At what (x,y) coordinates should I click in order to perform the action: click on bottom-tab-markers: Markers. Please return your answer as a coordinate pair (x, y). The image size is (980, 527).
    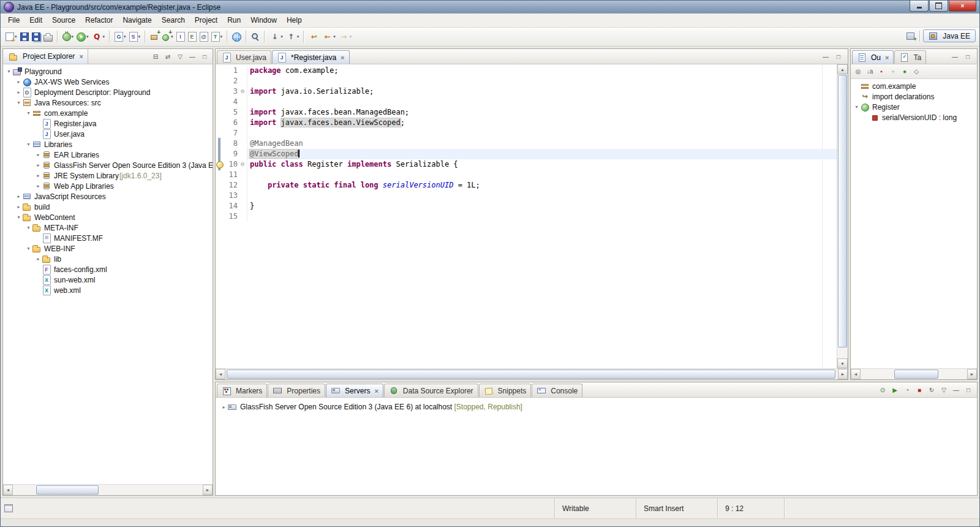
    Looking at the image, I should click on (242, 390).